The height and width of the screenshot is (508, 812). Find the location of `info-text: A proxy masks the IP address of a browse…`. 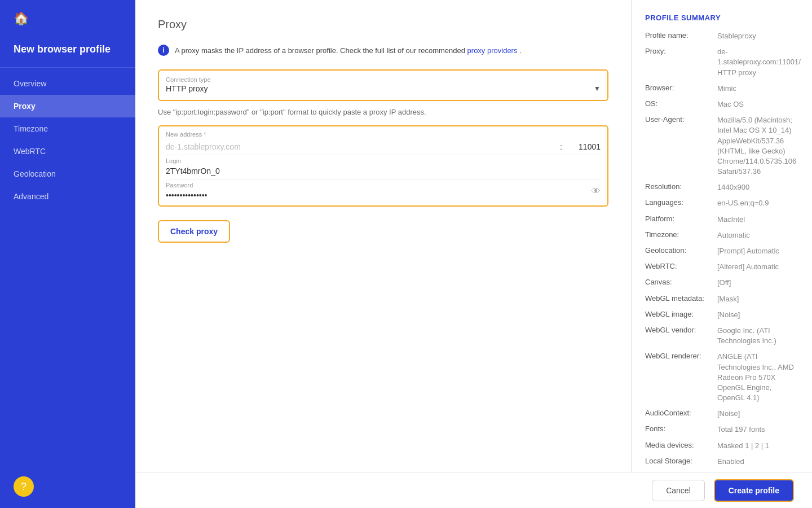

info-text: A proxy masks the IP address of a browse… is located at coordinates (348, 51).